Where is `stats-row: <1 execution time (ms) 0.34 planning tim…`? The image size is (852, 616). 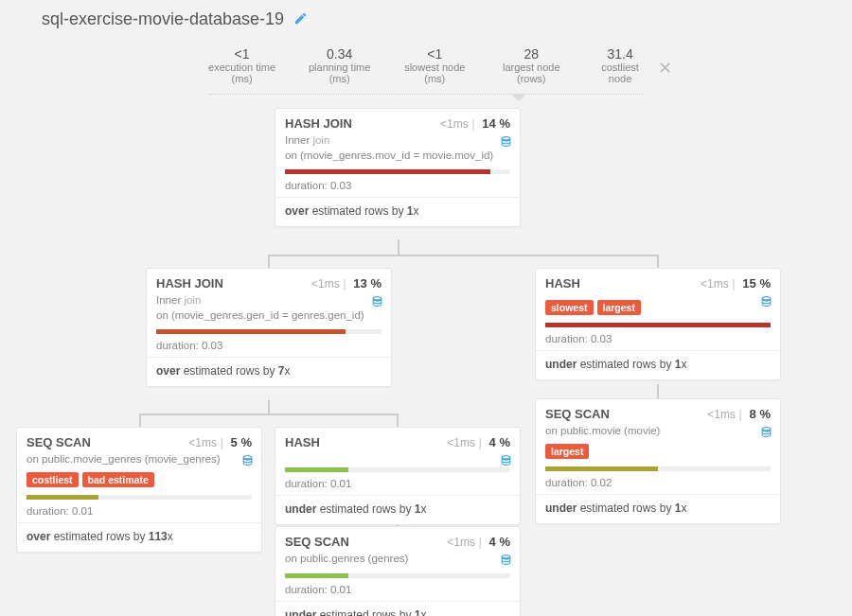
stats-row: <1 execution time (ms) 0.34 planning tim… is located at coordinates (426, 68).